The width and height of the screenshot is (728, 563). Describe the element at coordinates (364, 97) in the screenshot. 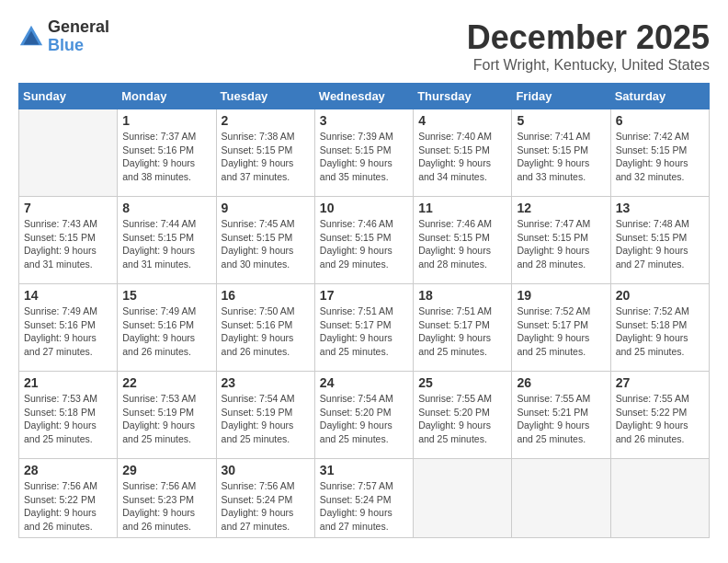

I see `weekday-header-wednesday: Wednesday` at that location.